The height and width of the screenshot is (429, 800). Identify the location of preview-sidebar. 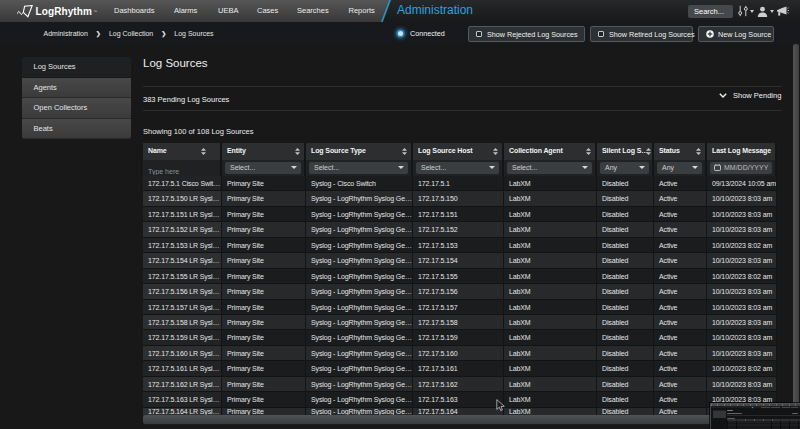
(720, 414).